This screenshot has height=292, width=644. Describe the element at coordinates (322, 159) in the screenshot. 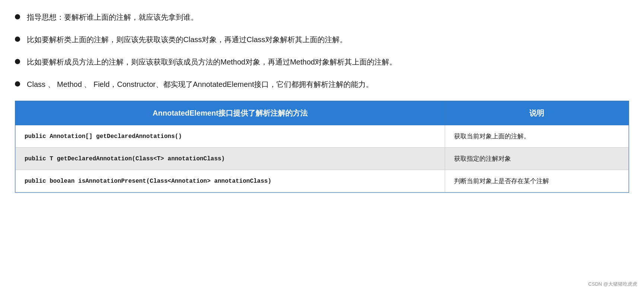

I see `table-row: public T getDeclaredAnnotation(Class<T> …` at that location.